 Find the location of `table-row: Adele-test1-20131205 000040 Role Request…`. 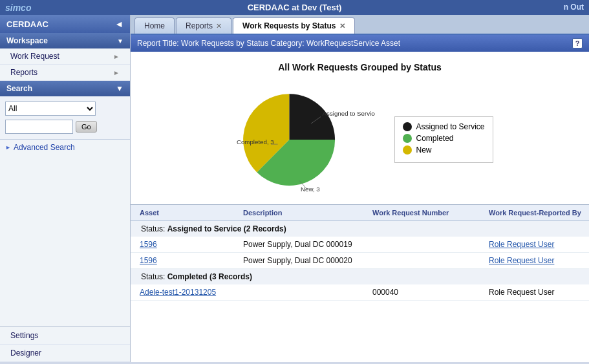

table-row: Adele-test1-20131205 000040 Role Request… is located at coordinates (359, 292).